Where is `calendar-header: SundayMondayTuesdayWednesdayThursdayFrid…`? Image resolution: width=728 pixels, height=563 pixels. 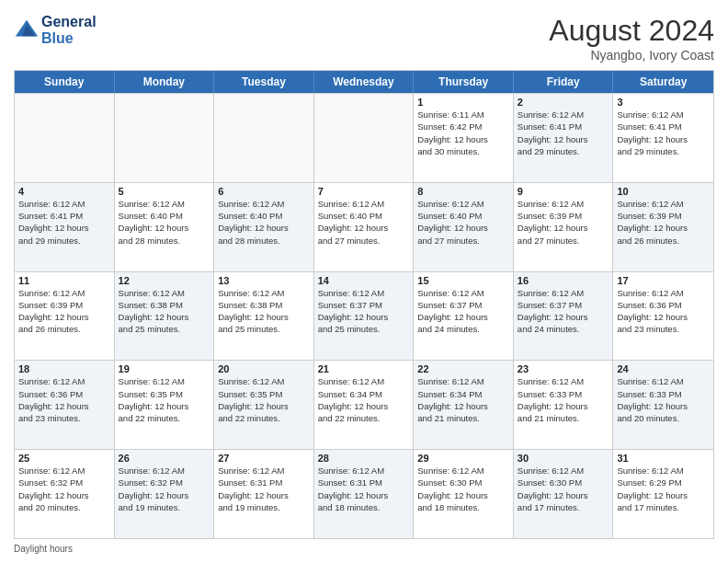
calendar-header: SundayMondayTuesdayWednesdayThursdayFrid… is located at coordinates (364, 82).